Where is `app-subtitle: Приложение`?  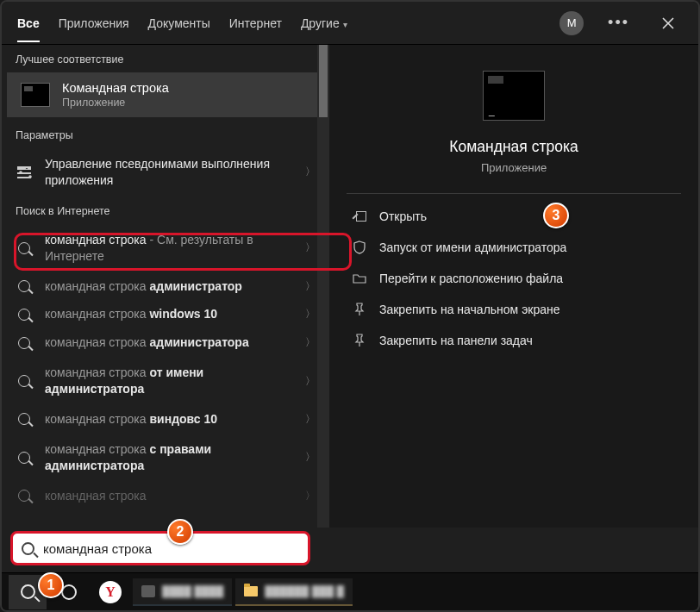 app-subtitle: Приложение is located at coordinates (514, 167).